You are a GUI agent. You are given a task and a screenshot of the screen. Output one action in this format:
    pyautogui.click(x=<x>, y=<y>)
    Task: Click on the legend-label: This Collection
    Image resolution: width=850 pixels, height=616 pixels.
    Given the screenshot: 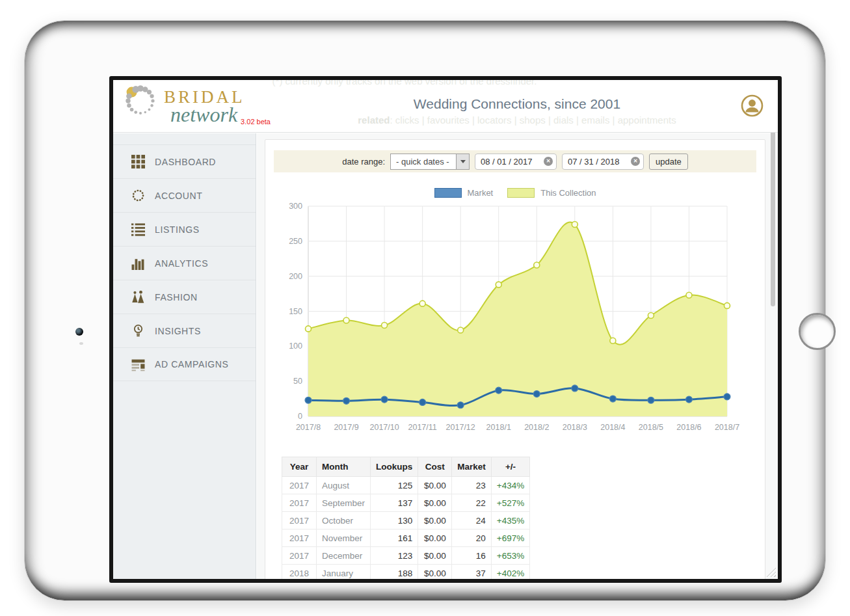 What is the action you would take?
    pyautogui.click(x=568, y=193)
    